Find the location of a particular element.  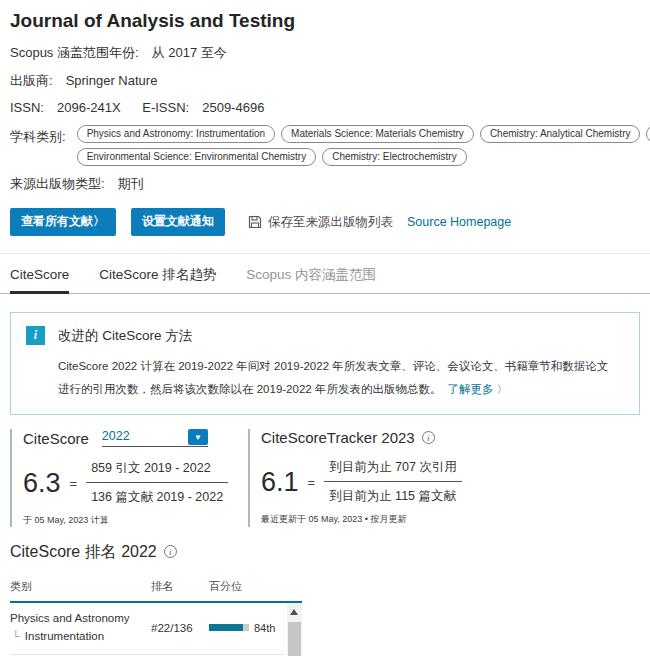

subject-chip: Environmental Science: Environmental Che… is located at coordinates (197, 157).